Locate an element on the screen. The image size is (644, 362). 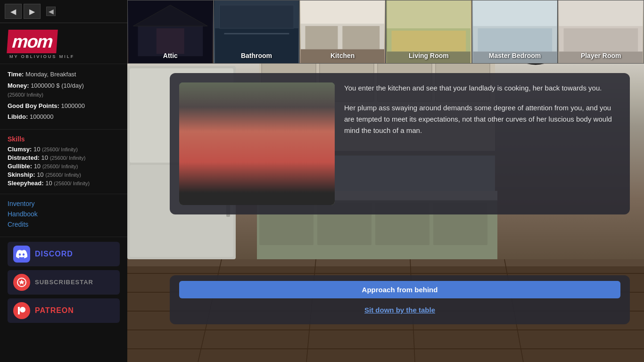
skills-title: Skills is located at coordinates (64, 139).